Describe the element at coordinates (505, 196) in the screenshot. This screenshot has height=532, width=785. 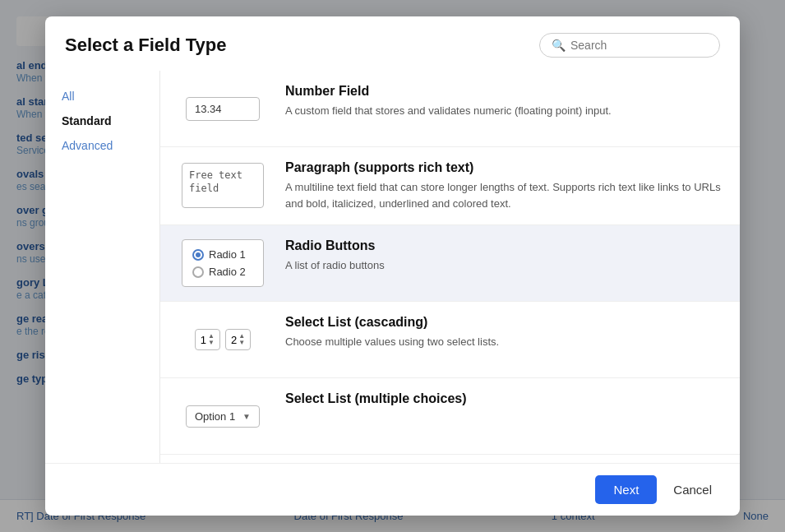
I see `field-desc-paragraph: A multiline text field that can store lo…` at that location.